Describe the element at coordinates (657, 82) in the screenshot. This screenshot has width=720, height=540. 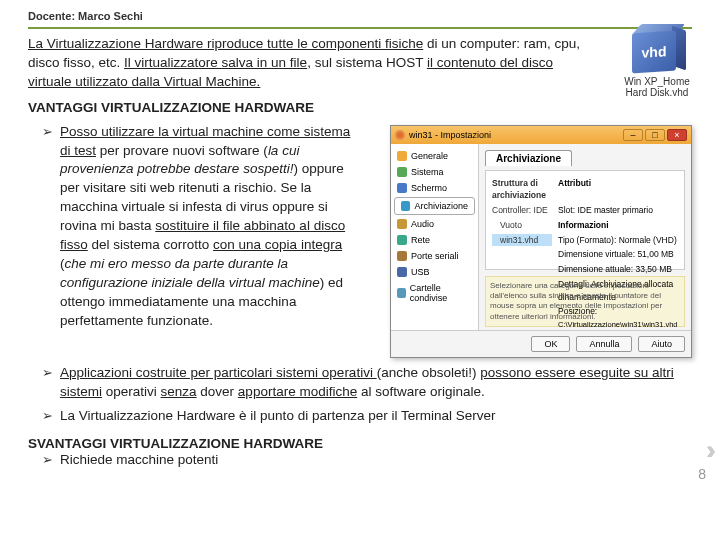
I see `vhd-caption-1: Win XP_Home` at that location.